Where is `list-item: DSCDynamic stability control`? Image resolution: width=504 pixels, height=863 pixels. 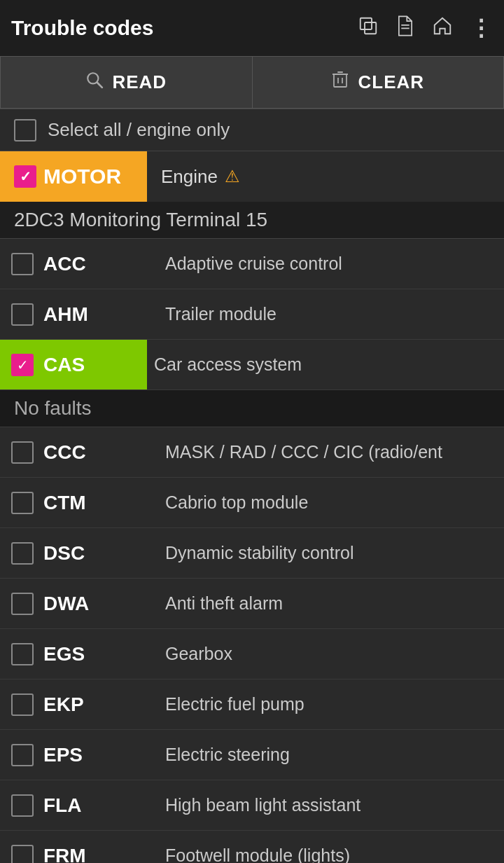
list-item: DSCDynamic stability control is located at coordinates (252, 553).